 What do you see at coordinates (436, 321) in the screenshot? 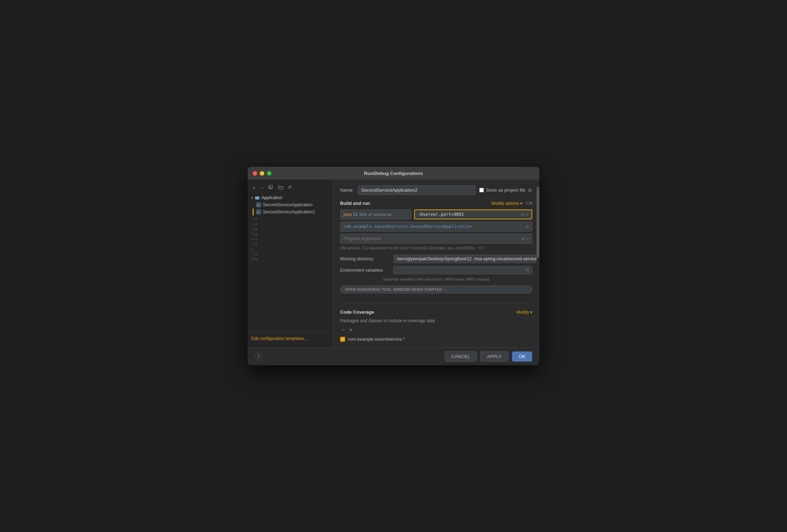
I see `coverage-subtitle: Packages and classes to include in cover…` at bounding box center [436, 321].